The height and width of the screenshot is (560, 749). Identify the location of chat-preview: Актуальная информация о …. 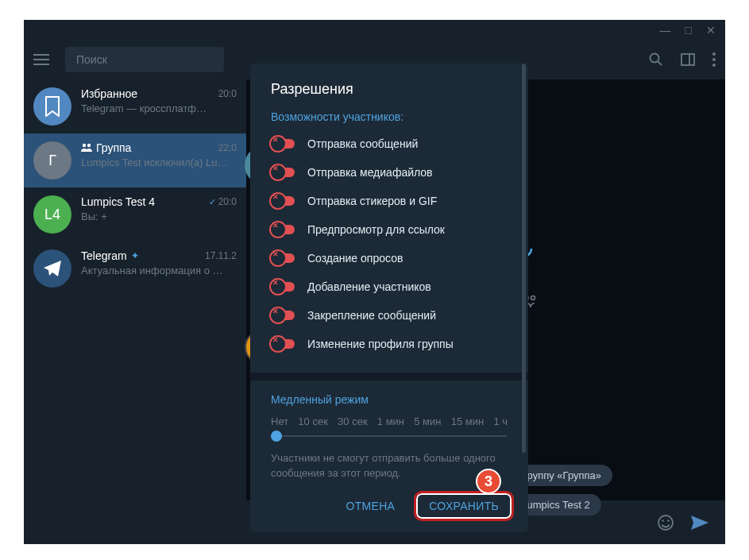
(159, 270).